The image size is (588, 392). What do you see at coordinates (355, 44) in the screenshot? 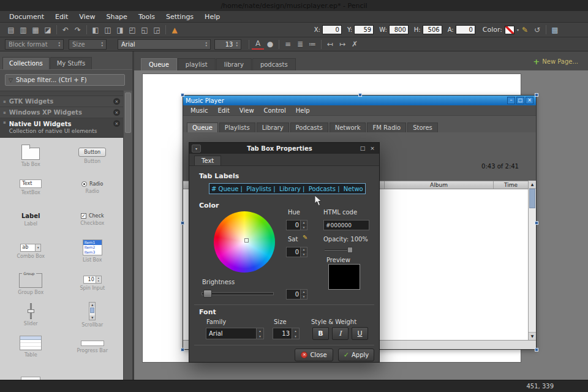
I see `clear-format-icon: ✗` at bounding box center [355, 44].